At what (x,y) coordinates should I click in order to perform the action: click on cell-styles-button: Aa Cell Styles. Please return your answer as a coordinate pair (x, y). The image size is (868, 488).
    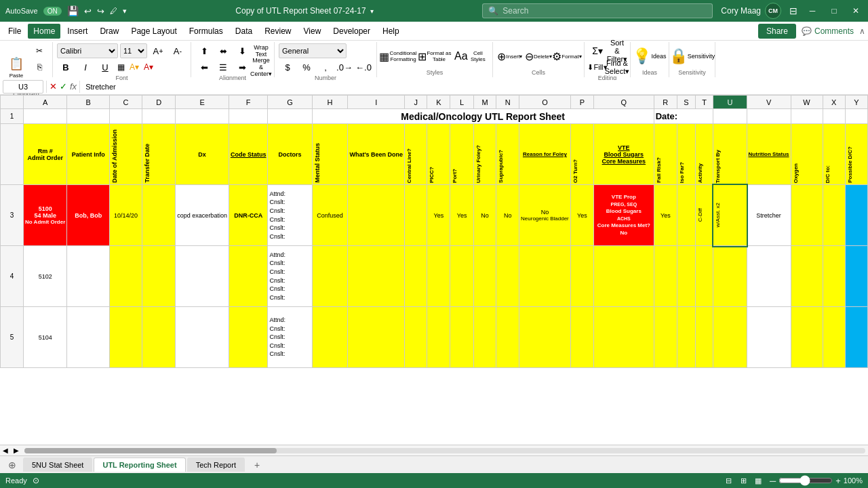
    Looking at the image, I should click on (471, 56).